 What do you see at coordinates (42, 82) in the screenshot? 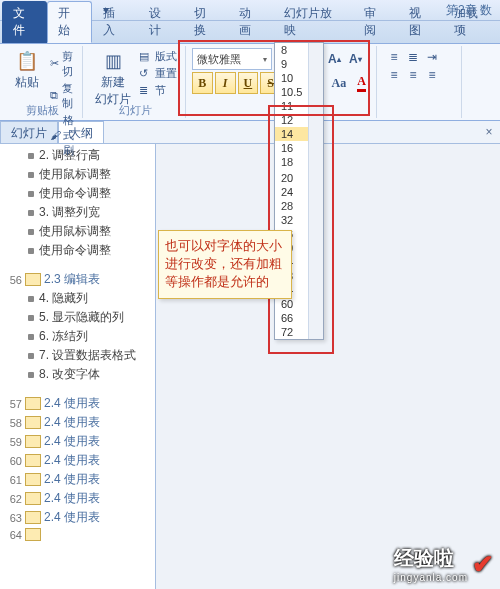
I see `group-clipboard: 📋 粘贴 ✂剪切 ⧉复制 🖌格式刷 剪贴板` at bounding box center [42, 82].